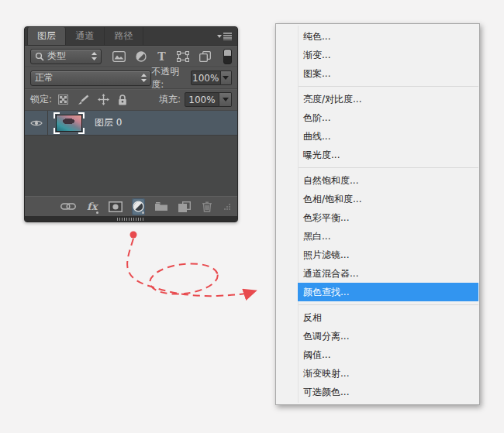 The image size is (504, 433). Describe the element at coordinates (116, 207) in the screenshot. I see `layer-mask-icon` at that location.